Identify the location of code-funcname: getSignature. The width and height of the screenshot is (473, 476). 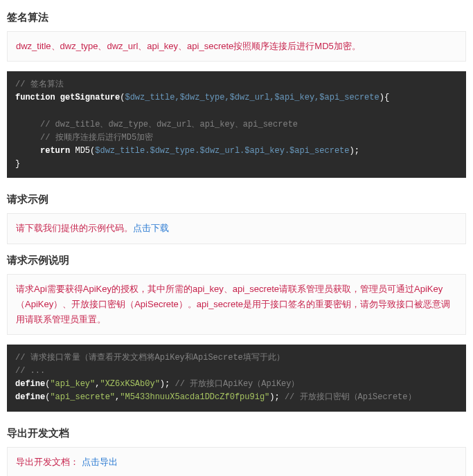
(90, 98).